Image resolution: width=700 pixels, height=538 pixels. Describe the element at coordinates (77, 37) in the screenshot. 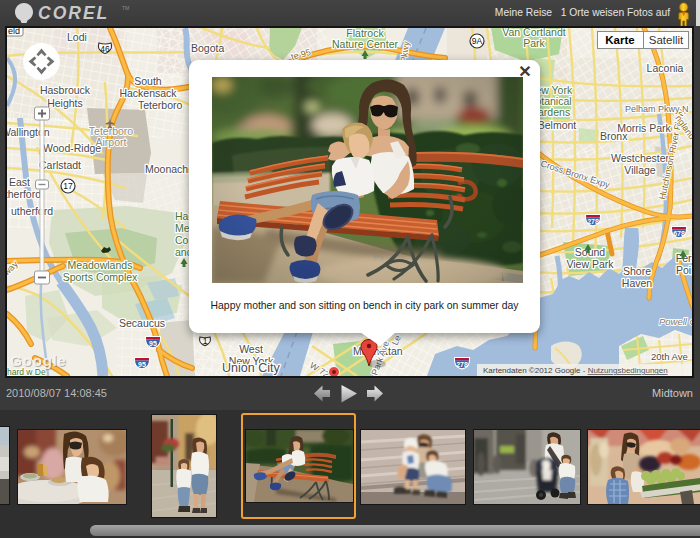

I see `svg-text: Lodi` at that location.